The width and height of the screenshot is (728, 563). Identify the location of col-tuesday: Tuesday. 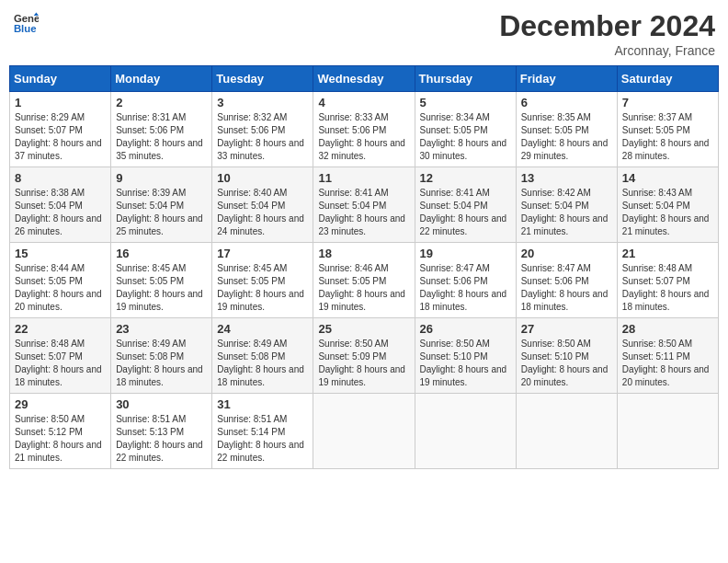
(263, 79).